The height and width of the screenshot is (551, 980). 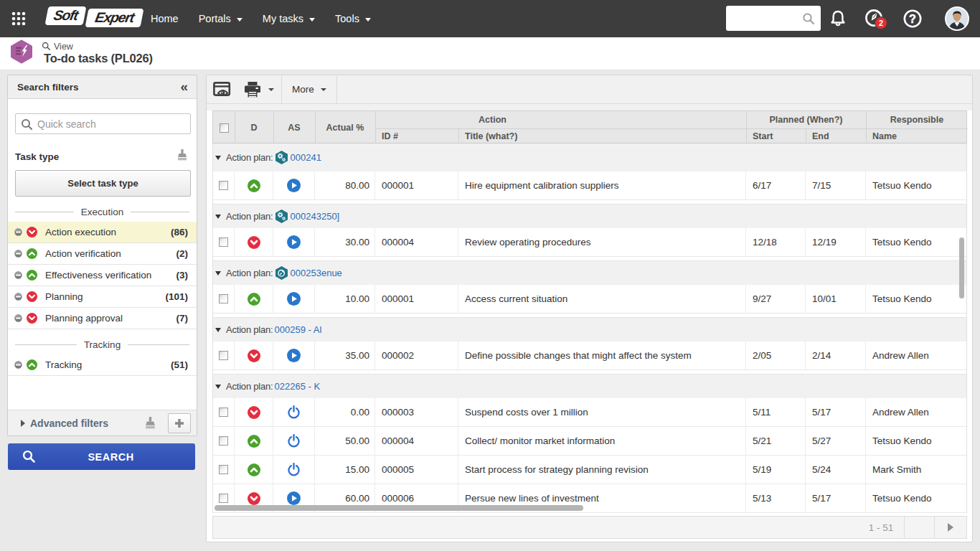 What do you see at coordinates (102, 319) in the screenshot?
I see `task-type-filter-item: Planning approval (7)` at bounding box center [102, 319].